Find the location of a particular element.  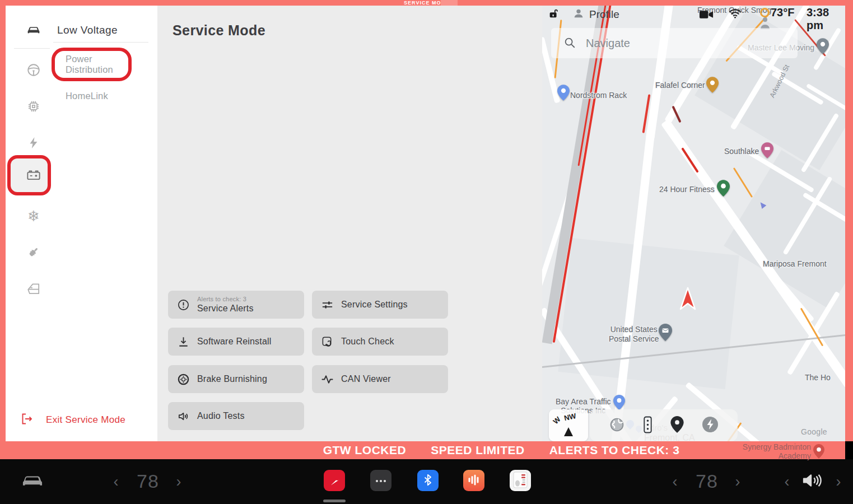

profile-label: Profile is located at coordinates (604, 15).